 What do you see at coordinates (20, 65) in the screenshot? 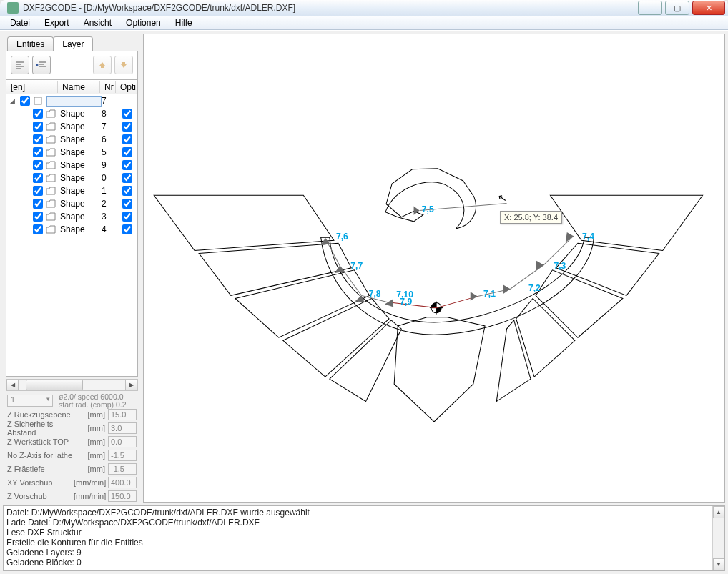
I see `align-left-button` at bounding box center [20, 65].